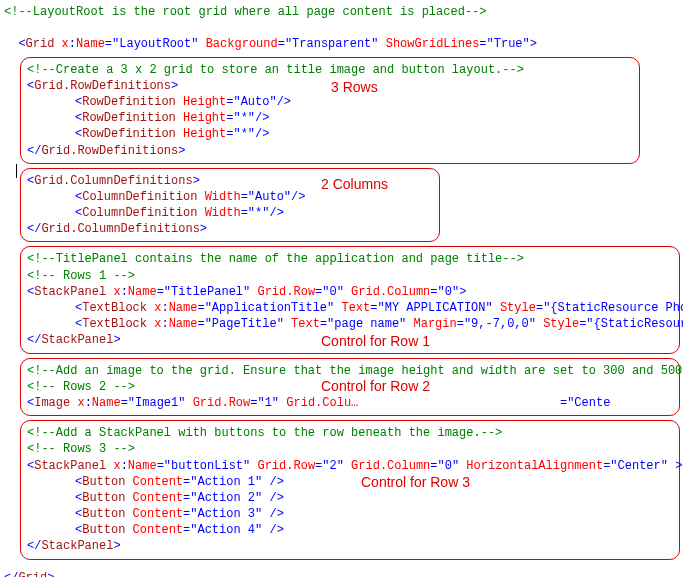 Image resolution: width=683 pixels, height=577 pixels. What do you see at coordinates (330, 118) in the screenshot?
I see `rowdef-2: <RowDefinition Height="*"/>` at bounding box center [330, 118].